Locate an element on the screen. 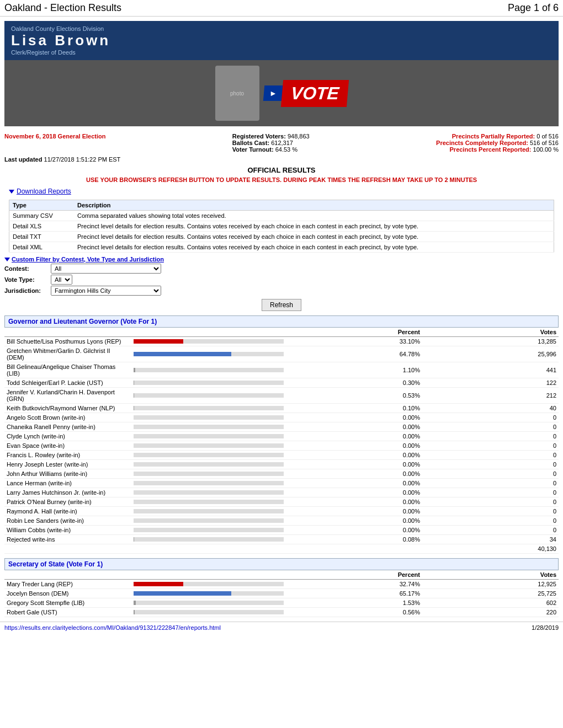  refresh-button: Refresh is located at coordinates (282, 305).